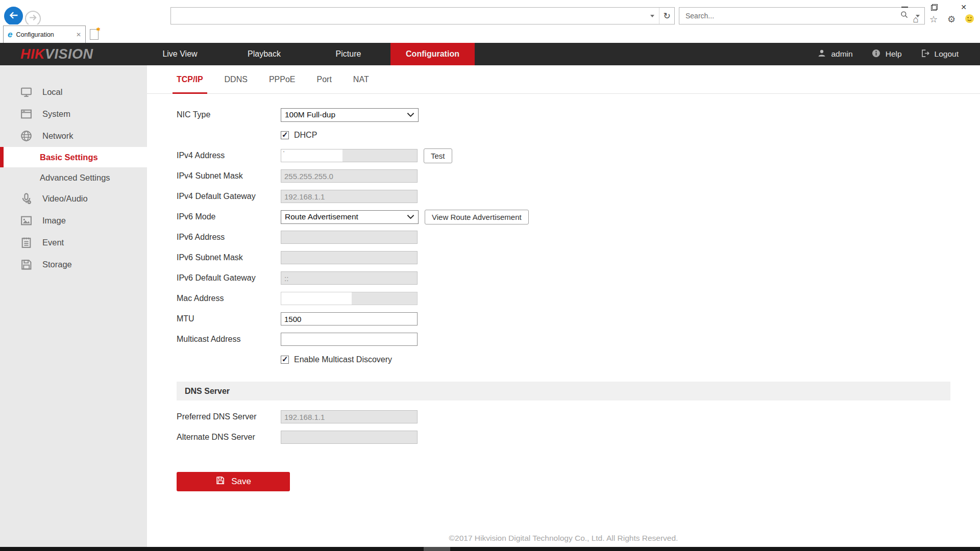 This screenshot has width=980, height=551. Describe the element at coordinates (842, 54) in the screenshot. I see `user-name: admin` at that location.